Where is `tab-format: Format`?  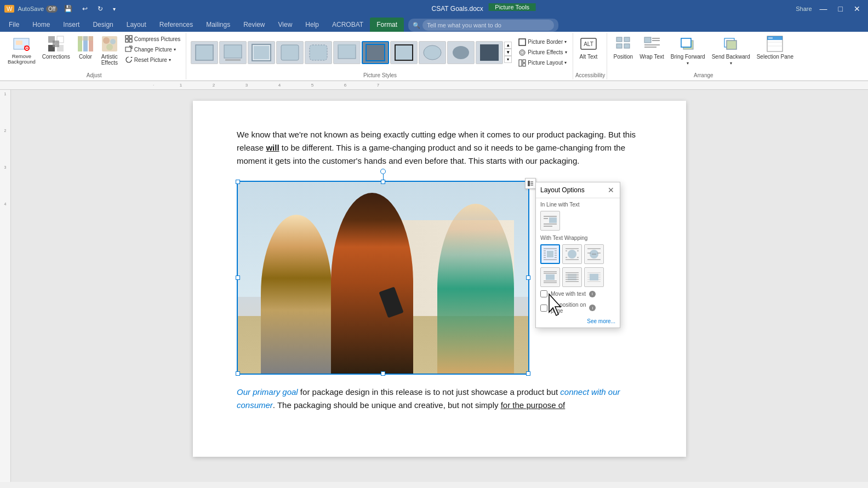 tab-format: Format is located at coordinates (387, 25).